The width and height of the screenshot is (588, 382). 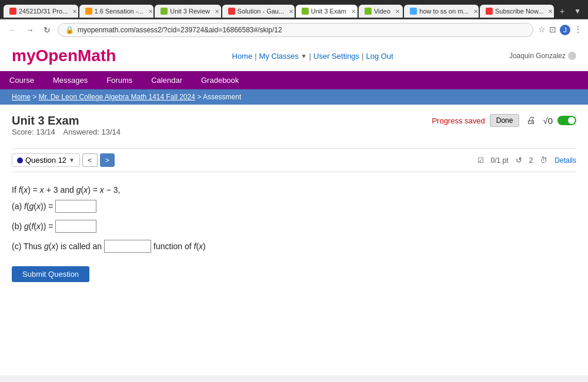 I want to click on breadcrumb: Home > Mr. De Leon College Algebra Math …, so click(x=294, y=97).